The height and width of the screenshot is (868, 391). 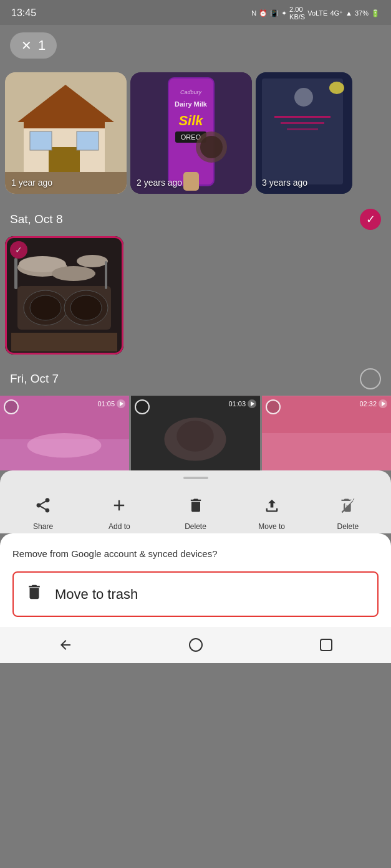 What do you see at coordinates (34, 45) in the screenshot?
I see `close-badge: ✕ 1` at bounding box center [34, 45].